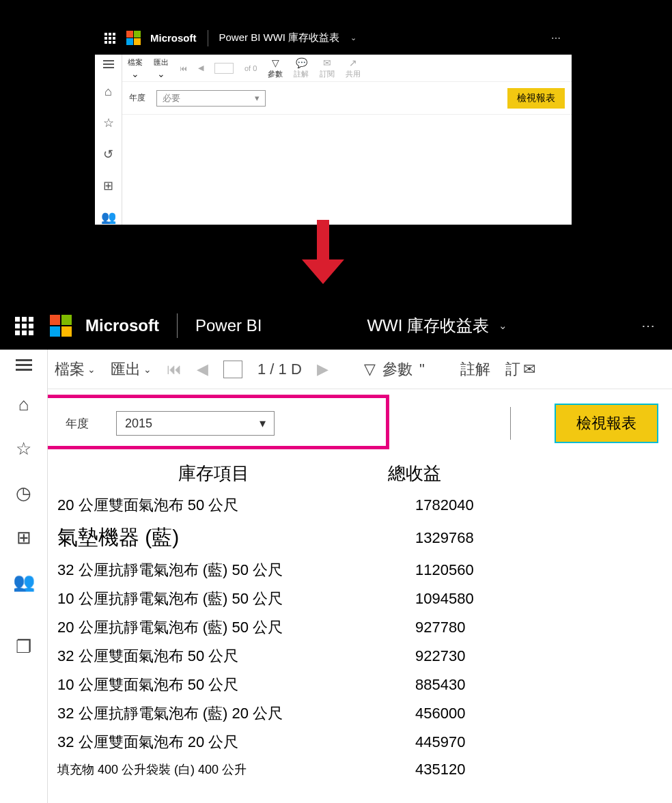 Image resolution: width=672 pixels, height=803 pixels. I want to click on recent-icon: ↺, so click(108, 154).